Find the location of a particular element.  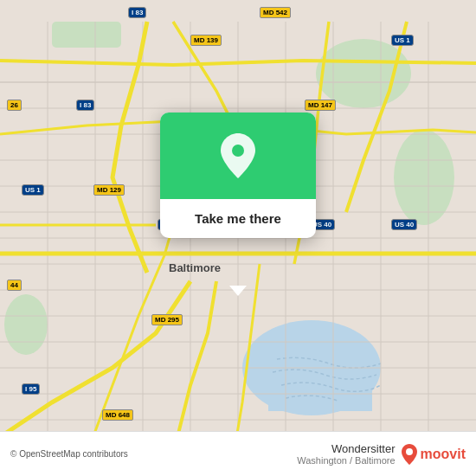

road-sign-us1-top: US 1 is located at coordinates (402, 40).